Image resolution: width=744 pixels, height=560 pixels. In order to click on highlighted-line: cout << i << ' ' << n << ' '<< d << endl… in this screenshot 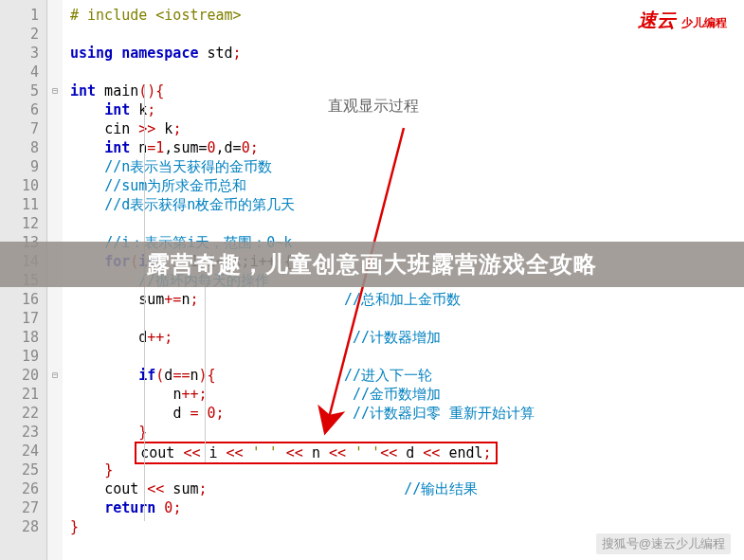, I will do `click(316, 453)`.